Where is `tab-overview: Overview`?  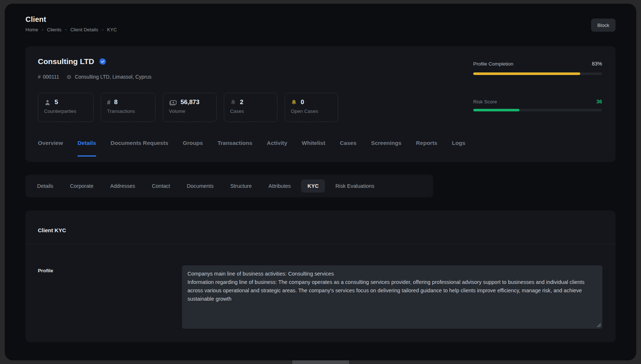 tab-overview: Overview is located at coordinates (50, 148).